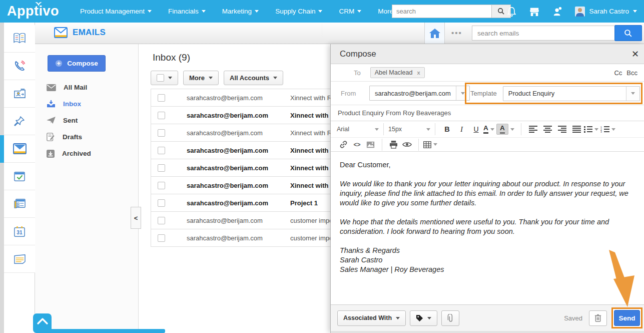 The image size is (644, 333). I want to click on font-size-dropdown: 15px, so click(409, 129).